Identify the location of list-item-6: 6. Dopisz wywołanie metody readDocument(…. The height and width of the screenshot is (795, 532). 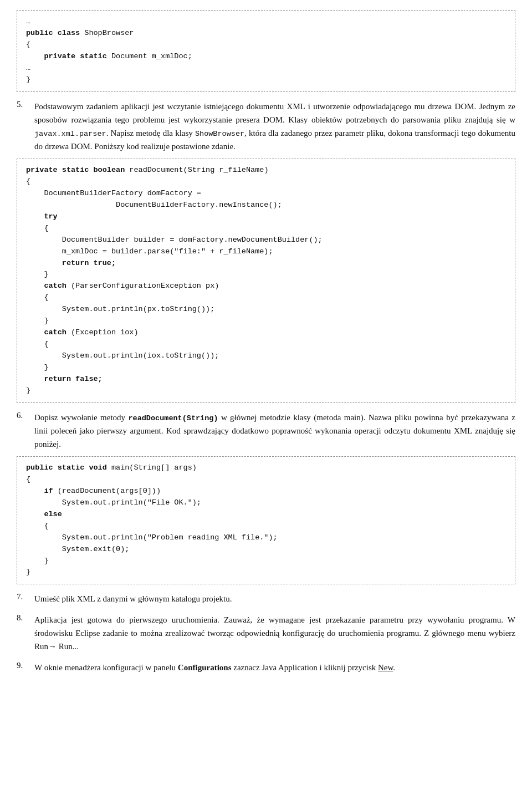
(266, 431).